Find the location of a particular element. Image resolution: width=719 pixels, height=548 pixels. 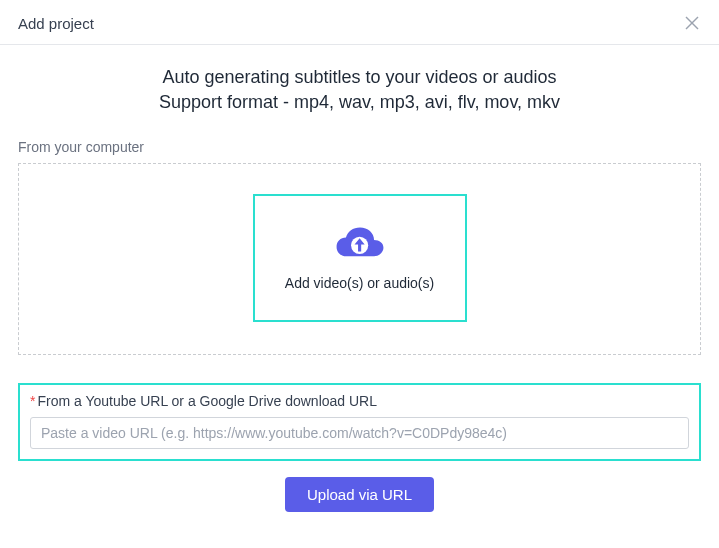

url-section: *From a Youtube URL or a Google Drive do… is located at coordinates (360, 422).